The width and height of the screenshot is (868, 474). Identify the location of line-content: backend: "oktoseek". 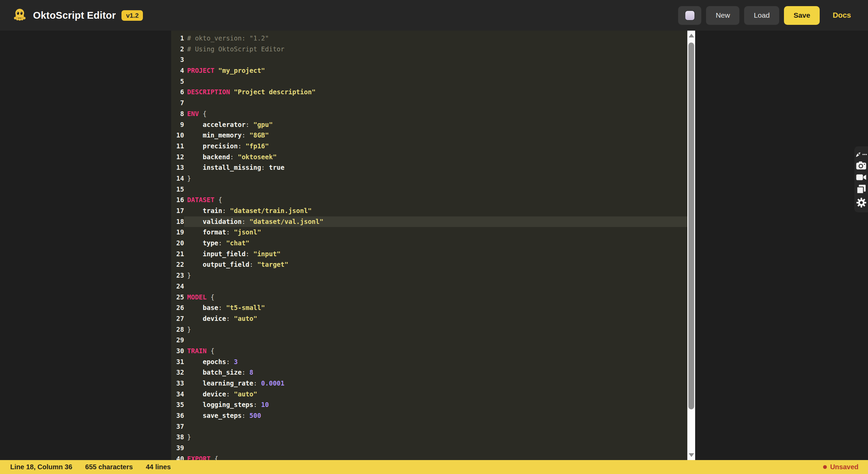
(436, 157).